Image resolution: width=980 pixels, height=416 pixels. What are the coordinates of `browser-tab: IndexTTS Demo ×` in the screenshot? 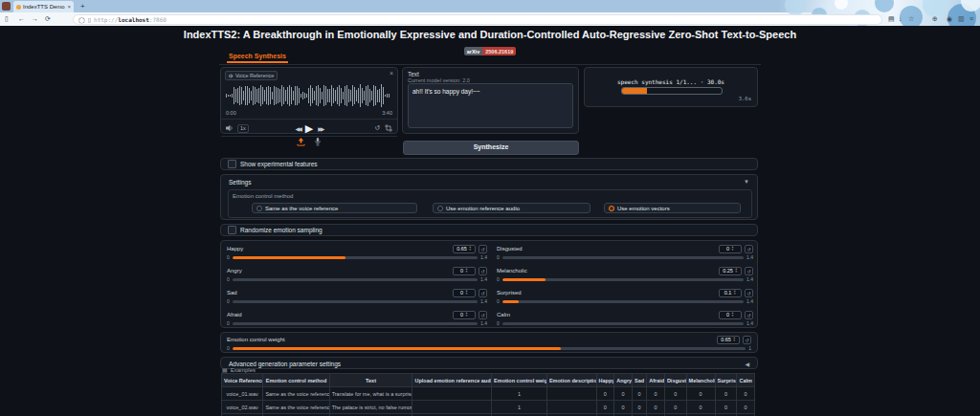 It's located at (44, 7).